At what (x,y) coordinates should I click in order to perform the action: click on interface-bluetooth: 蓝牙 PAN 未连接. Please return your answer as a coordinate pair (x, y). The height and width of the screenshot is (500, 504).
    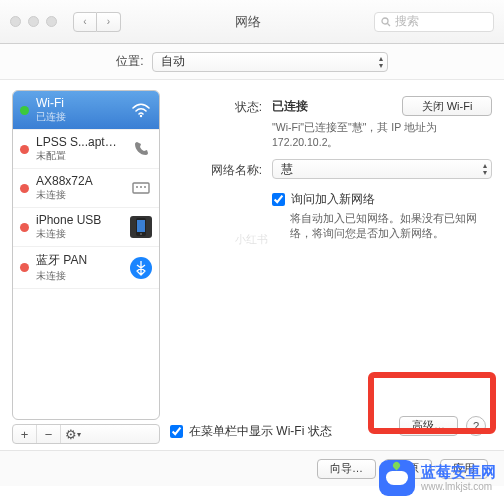
    Looking at the image, I should click on (86, 268).